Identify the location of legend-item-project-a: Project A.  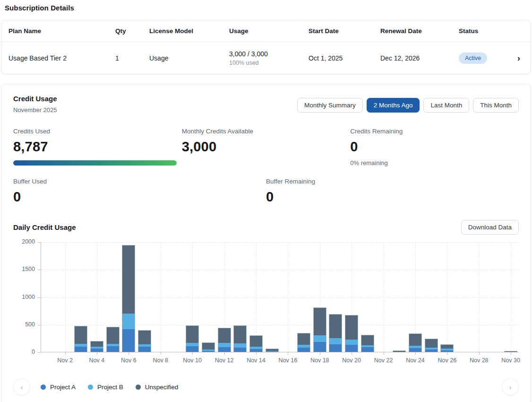
(58, 387).